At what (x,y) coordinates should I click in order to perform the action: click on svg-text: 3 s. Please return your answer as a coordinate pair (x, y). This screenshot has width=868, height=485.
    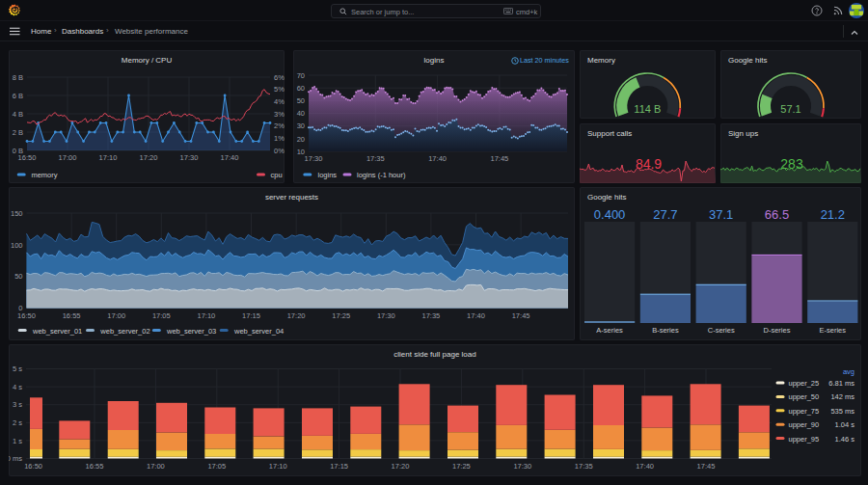
    Looking at the image, I should click on (17, 405).